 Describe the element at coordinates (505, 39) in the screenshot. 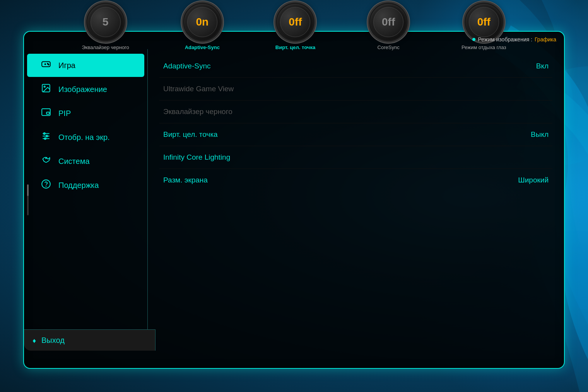

I see `image-mode-label: Режим изображения :` at that location.